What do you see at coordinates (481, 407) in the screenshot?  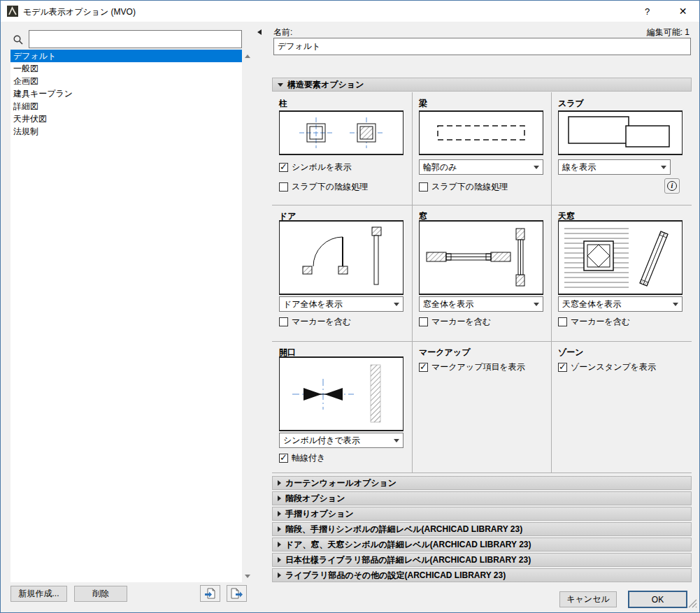 I see `markup-options-cell: マークアップ マークアップ項目を表示` at bounding box center [481, 407].